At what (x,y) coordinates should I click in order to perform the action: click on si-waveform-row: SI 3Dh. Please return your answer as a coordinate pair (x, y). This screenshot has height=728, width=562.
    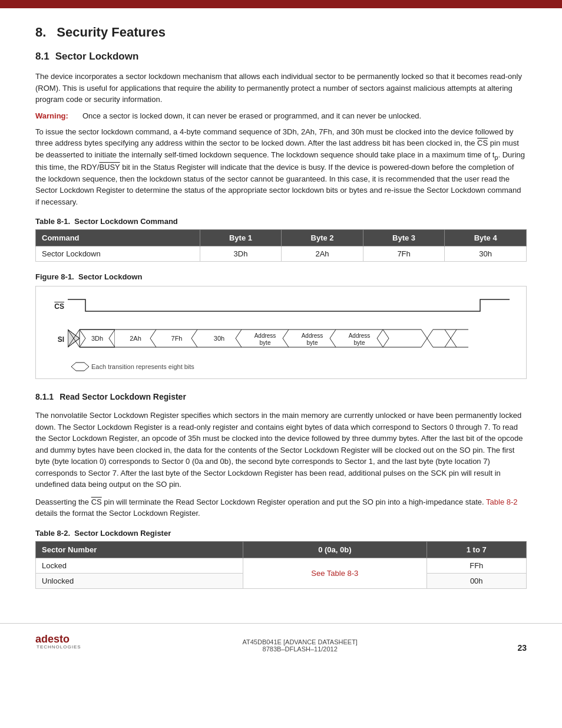
    Looking at the image, I should click on (281, 340).